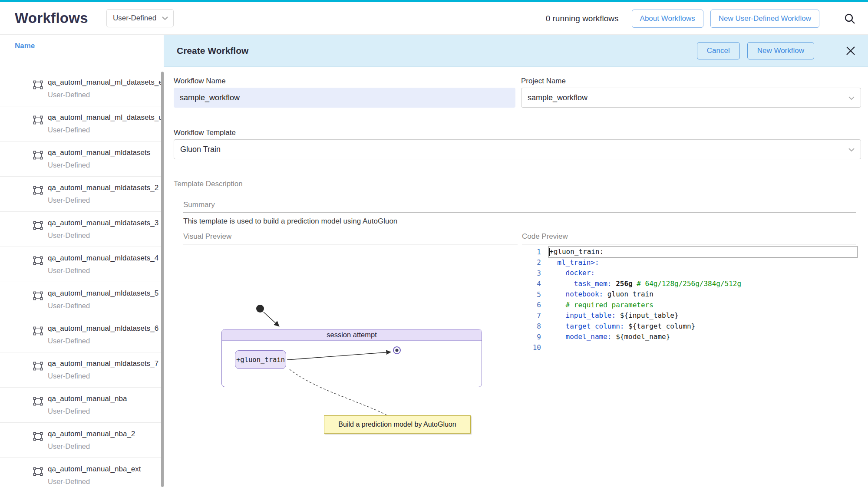  I want to click on visual-preview-label: Visual Preview, so click(350, 238).